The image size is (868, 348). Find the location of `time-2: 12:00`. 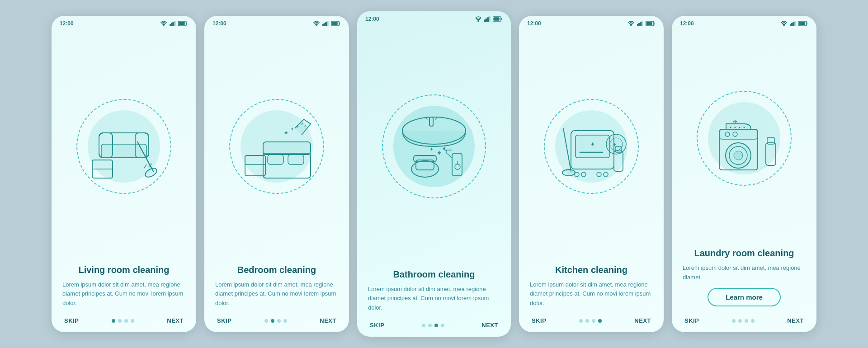

time-2: 12:00 is located at coordinates (220, 24).